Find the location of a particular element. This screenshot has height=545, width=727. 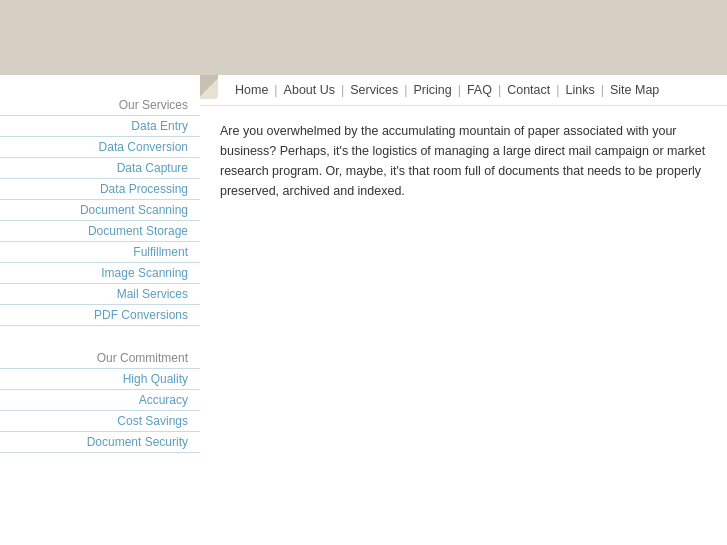

sidebar-item-document-storage: Document Storage is located at coordinates (100, 232).